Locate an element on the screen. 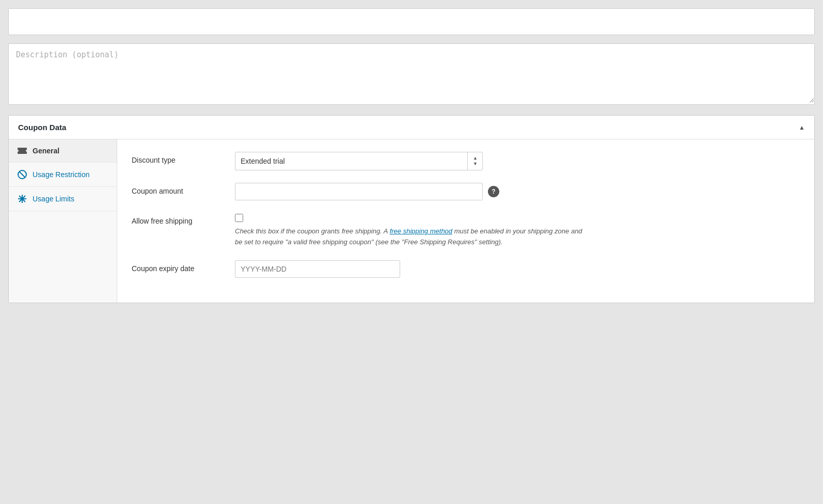 The width and height of the screenshot is (823, 504). discount-type-field: Percentage discount Fixed cart discount … is located at coordinates (517, 161).